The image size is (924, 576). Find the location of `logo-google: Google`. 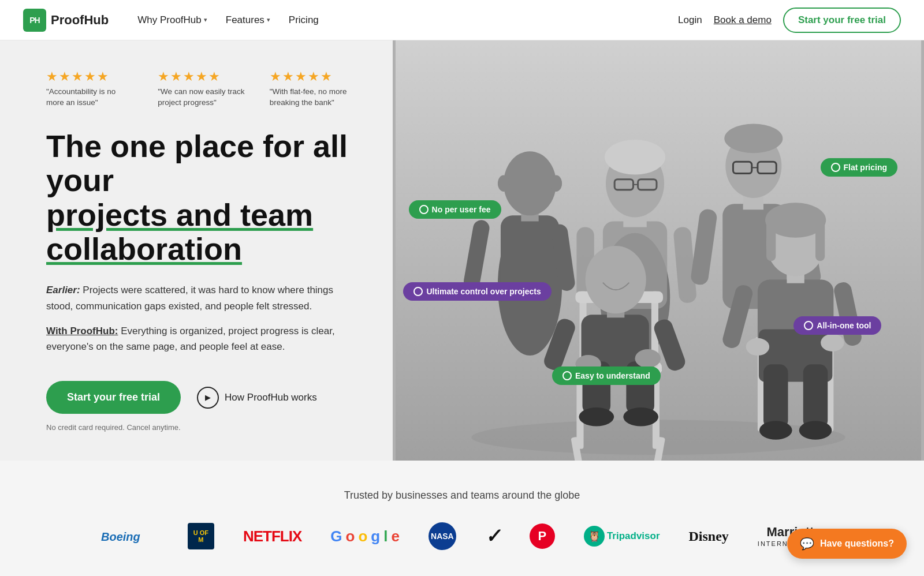

logo-google: Google is located at coordinates (365, 537).